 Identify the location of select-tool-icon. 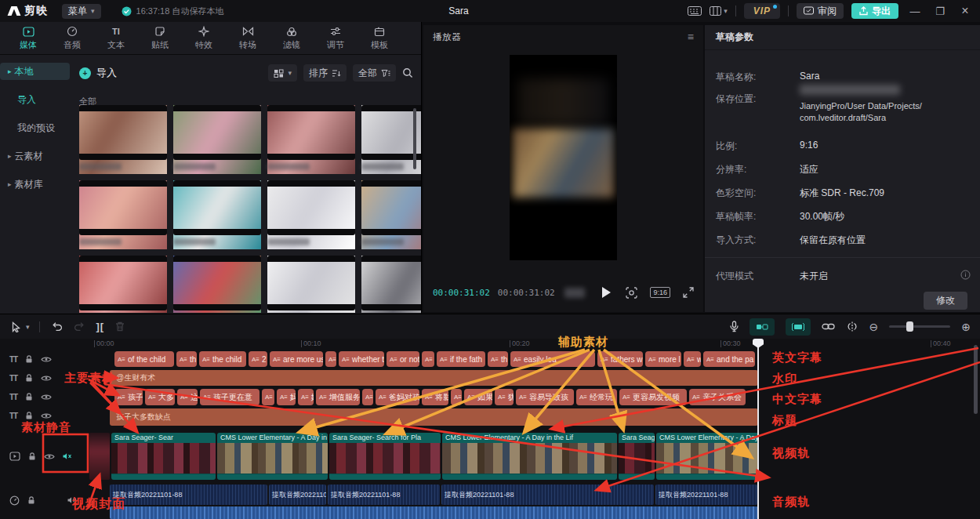
(16, 327).